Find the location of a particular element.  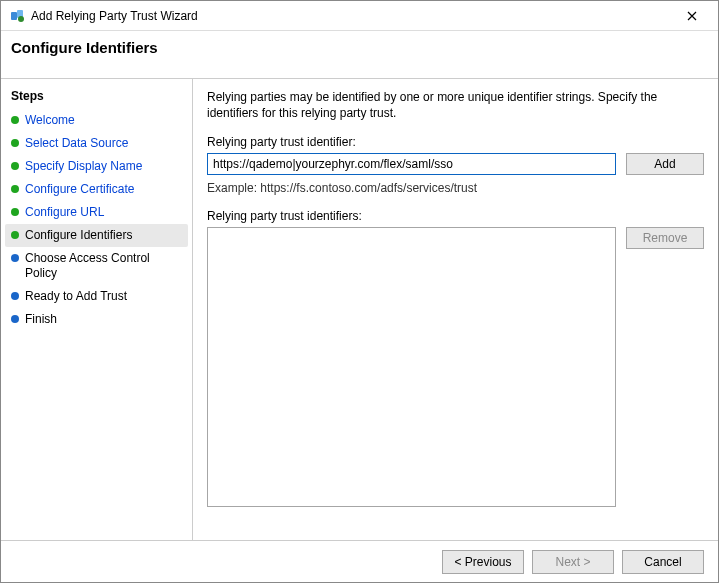

page-title: Configure Identifiers is located at coordinates (360, 55).